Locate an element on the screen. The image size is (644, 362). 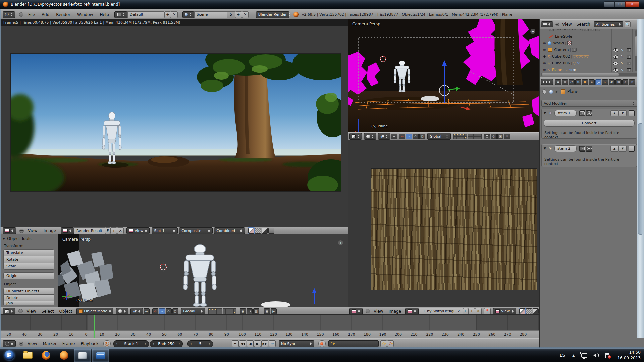
tab-object-data: ▽ is located at coordinates (605, 82).